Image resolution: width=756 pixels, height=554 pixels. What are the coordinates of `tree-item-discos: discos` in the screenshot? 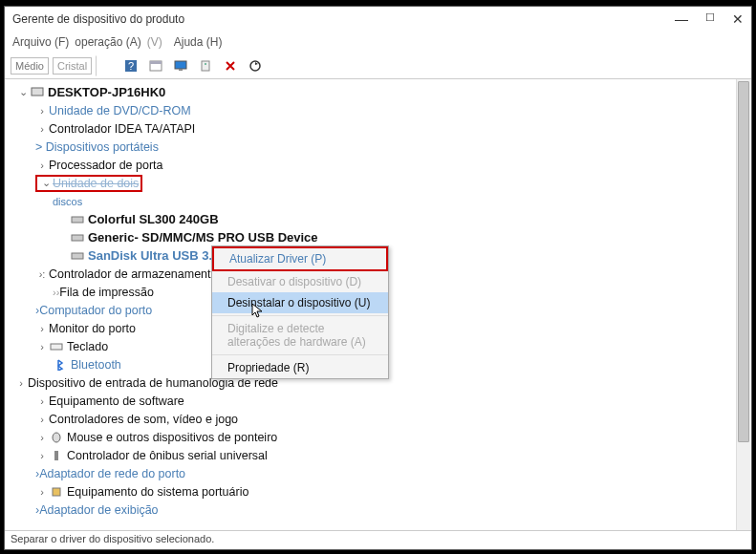 It's located at (378, 201).